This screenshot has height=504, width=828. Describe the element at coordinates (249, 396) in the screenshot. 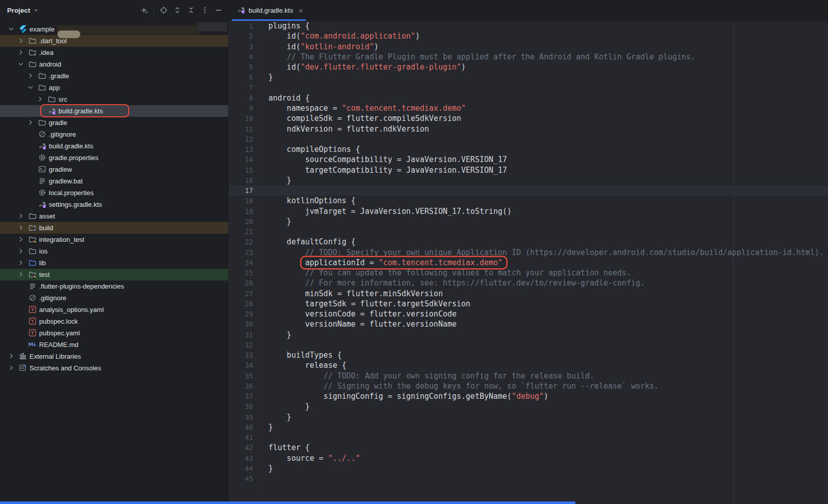

I see `line-number: 37` at that location.